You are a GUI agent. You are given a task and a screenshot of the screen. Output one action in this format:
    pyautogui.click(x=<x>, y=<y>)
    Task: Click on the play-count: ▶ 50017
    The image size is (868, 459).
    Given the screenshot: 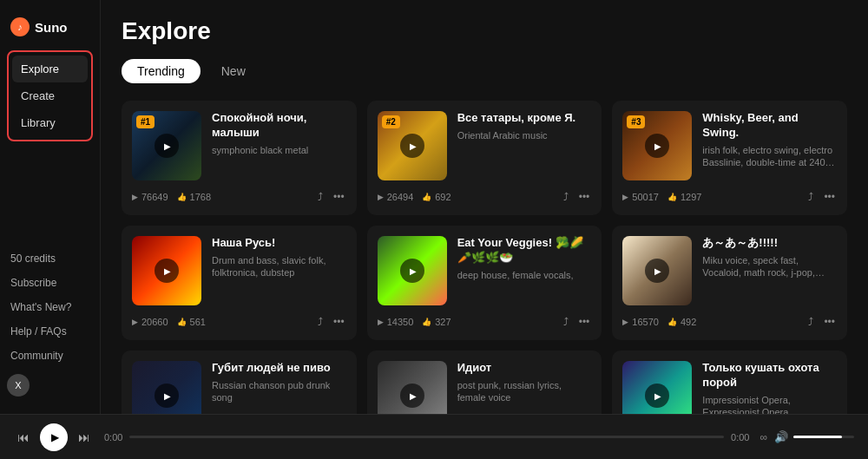 What is the action you would take?
    pyautogui.click(x=641, y=197)
    